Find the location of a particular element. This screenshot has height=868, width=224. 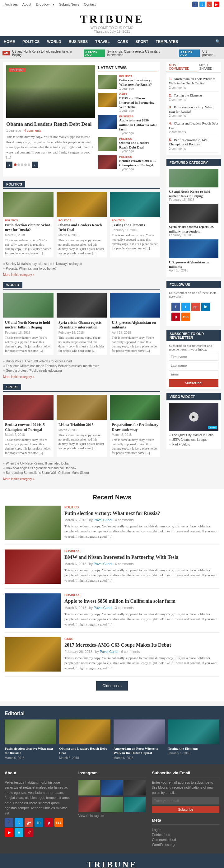

topbar-contact: Contact is located at coordinates (90, 4).